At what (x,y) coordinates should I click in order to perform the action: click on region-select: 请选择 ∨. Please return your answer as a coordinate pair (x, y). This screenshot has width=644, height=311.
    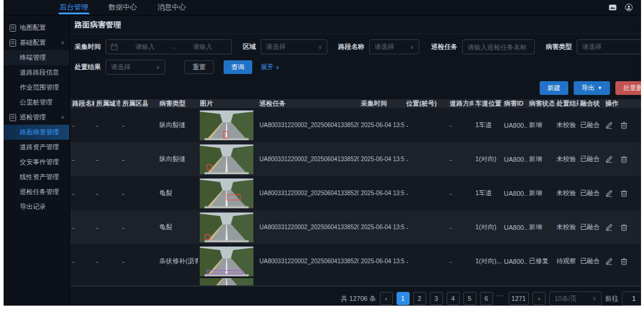
    Looking at the image, I should click on (294, 47).